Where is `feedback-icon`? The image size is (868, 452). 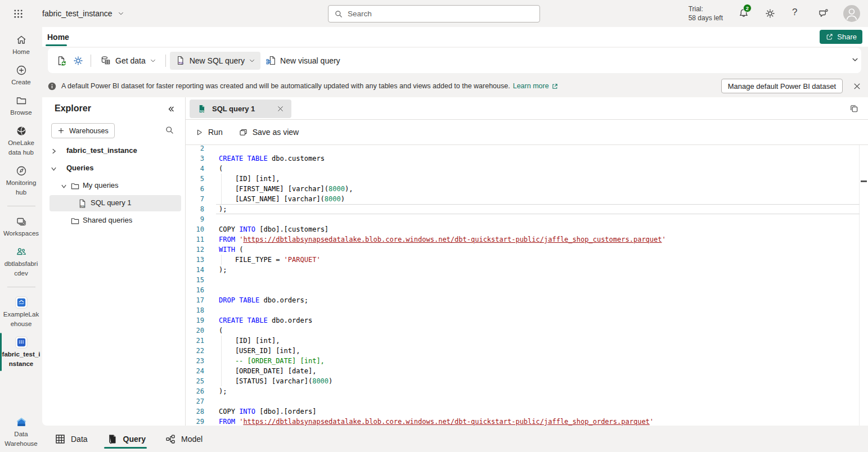
feedback-icon is located at coordinates (823, 13).